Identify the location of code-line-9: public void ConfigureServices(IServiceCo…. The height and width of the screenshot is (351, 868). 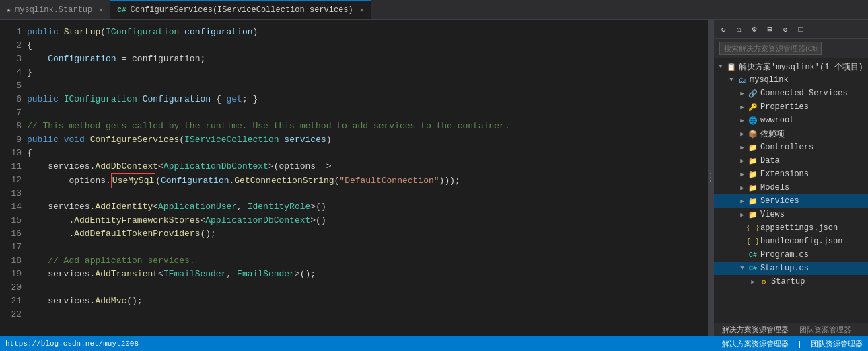
(365, 140).